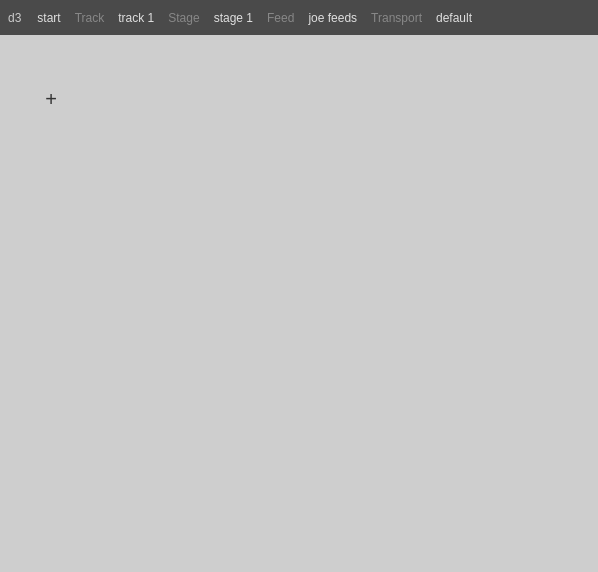 This screenshot has width=598, height=572. Describe the element at coordinates (332, 18) in the screenshot. I see `feed-value: joe feeds` at that location.